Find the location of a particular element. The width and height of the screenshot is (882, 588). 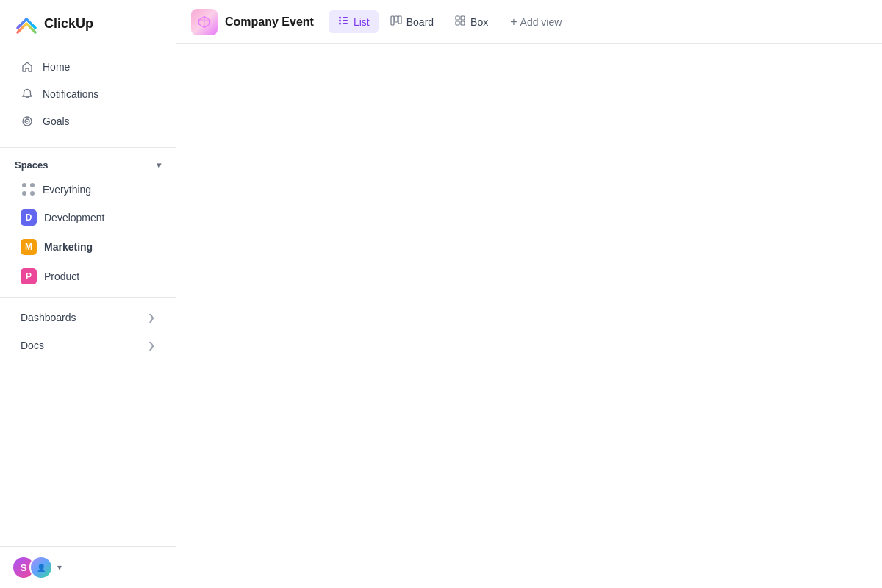

view-tabs: List Board Box + Add view is located at coordinates (448, 22).